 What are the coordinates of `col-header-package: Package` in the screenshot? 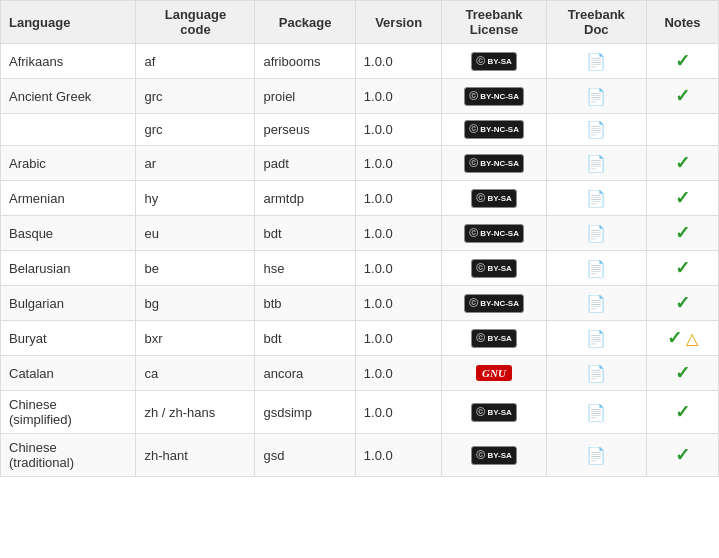 It's located at (305, 22).